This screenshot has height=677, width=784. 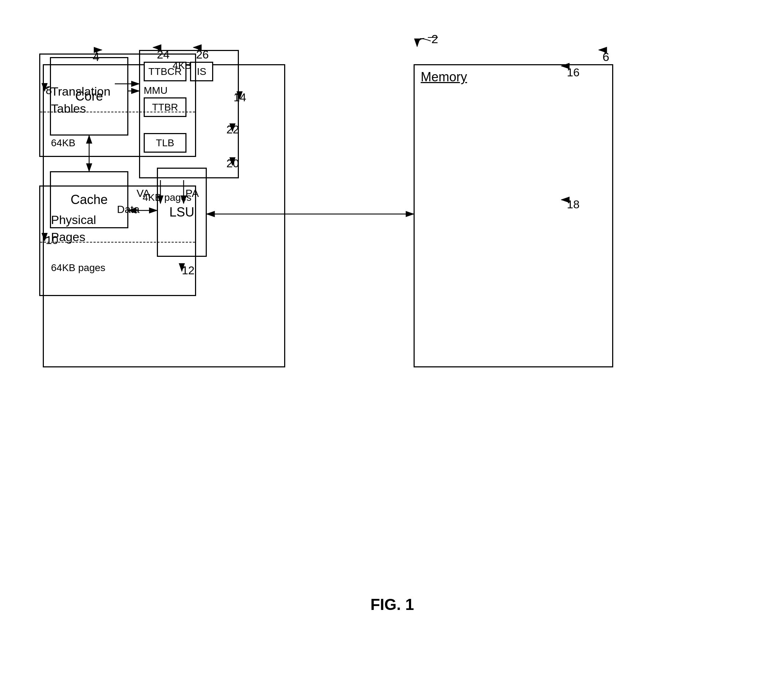 I want to click on label-22: 22, so click(x=233, y=129).